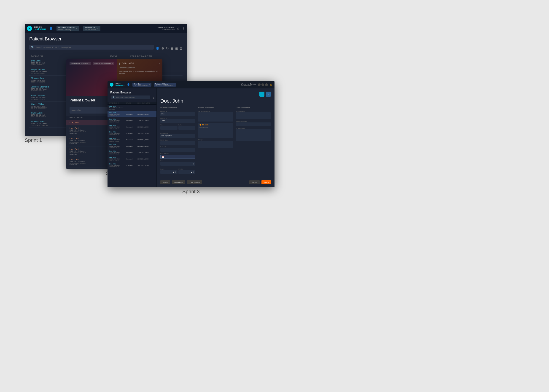  What do you see at coordinates (142, 85) in the screenshot?
I see `win3-tab1: John Doe 12/11, 1994 - Vitals MG ×` at bounding box center [142, 85].